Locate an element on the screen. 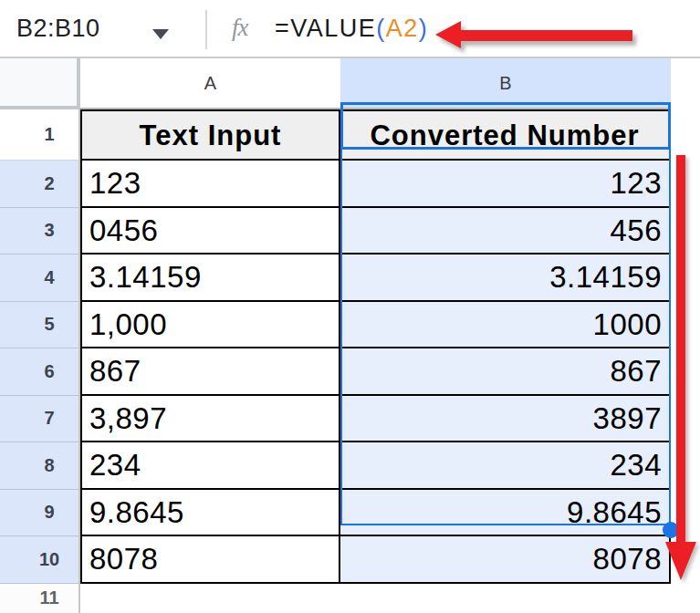 Image resolution: width=700 pixels, height=613 pixels. cell-text-input: 1,000 is located at coordinates (210, 326).